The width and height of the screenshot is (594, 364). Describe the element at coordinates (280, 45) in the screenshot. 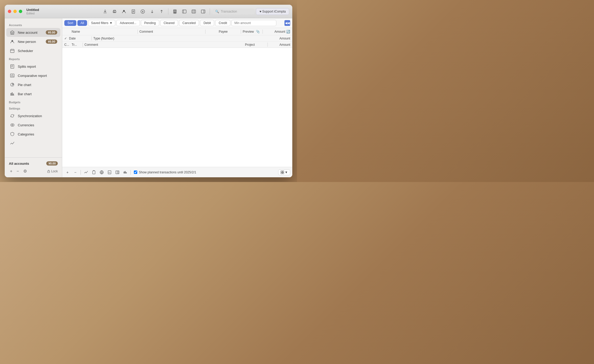

I see `col-header-amount3: Amount` at that location.